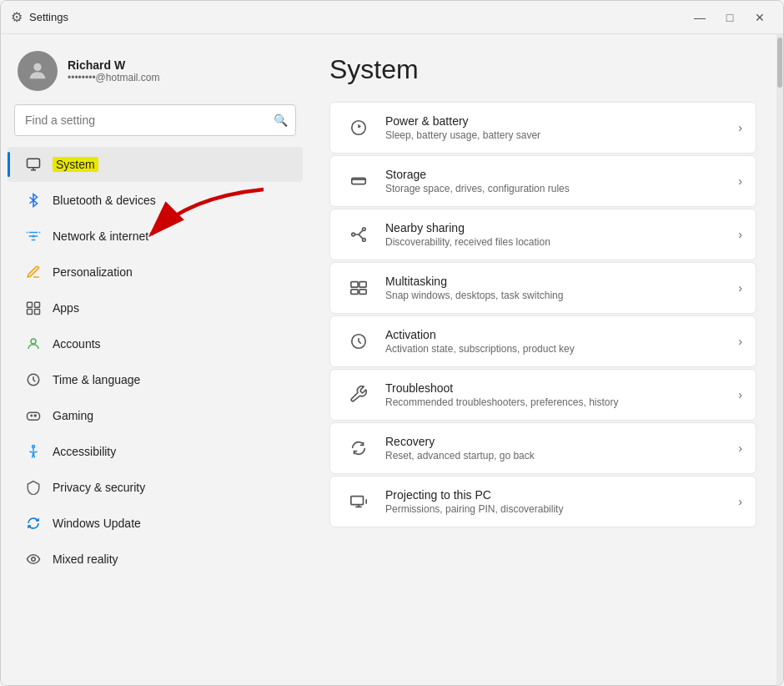 Image resolution: width=784 pixels, height=686 pixels. What do you see at coordinates (97, 523) in the screenshot?
I see `nav-label-windows-update: Windows Update` at bounding box center [97, 523].